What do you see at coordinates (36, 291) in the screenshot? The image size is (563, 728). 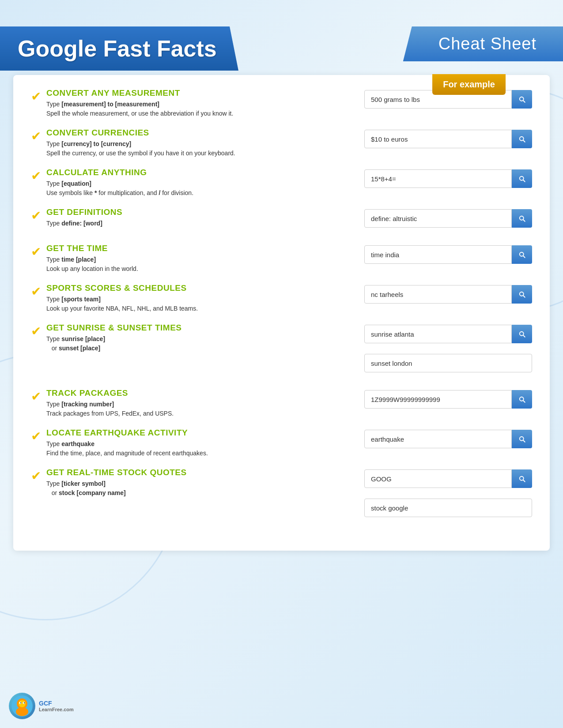 I see `checkmark-sports: ✔` at bounding box center [36, 291].